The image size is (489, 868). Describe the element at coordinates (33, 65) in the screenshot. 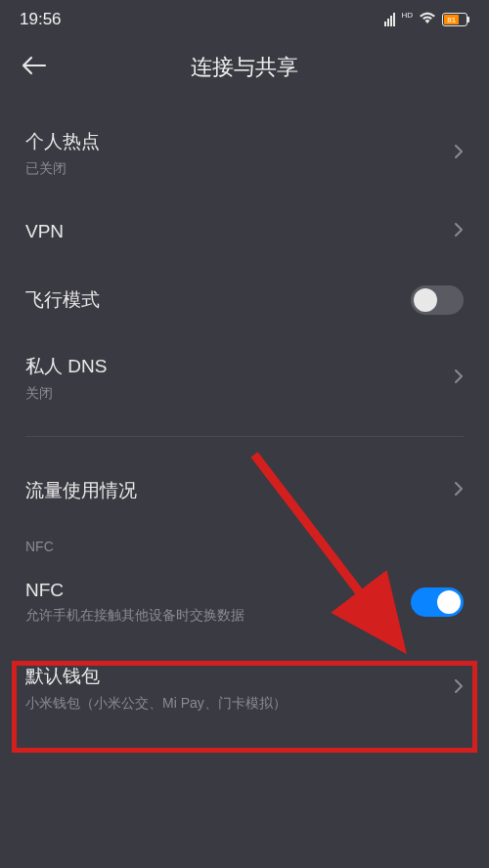

I see `back-arrow-icon` at that location.